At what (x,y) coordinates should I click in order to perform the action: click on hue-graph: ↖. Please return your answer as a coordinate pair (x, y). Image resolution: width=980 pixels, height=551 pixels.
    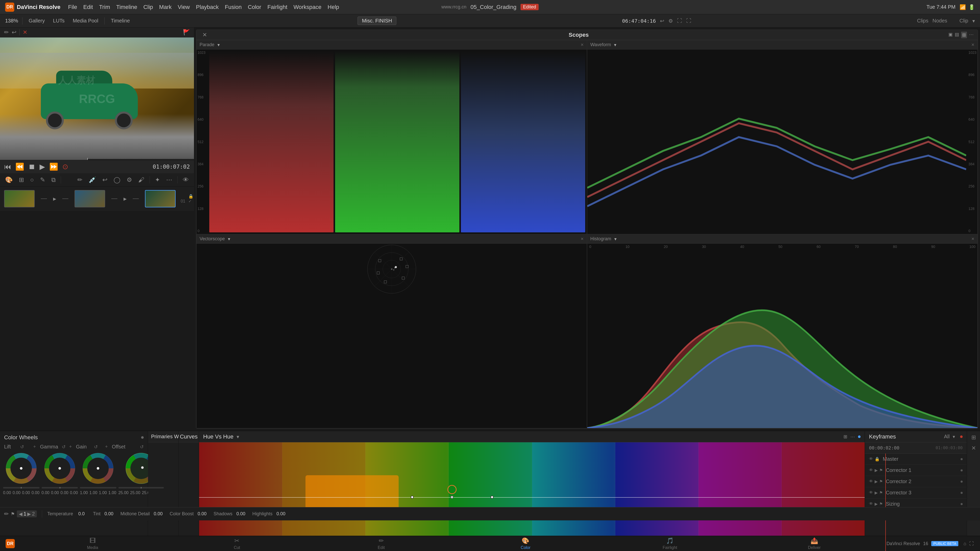
    Looking at the image, I should click on (532, 497).